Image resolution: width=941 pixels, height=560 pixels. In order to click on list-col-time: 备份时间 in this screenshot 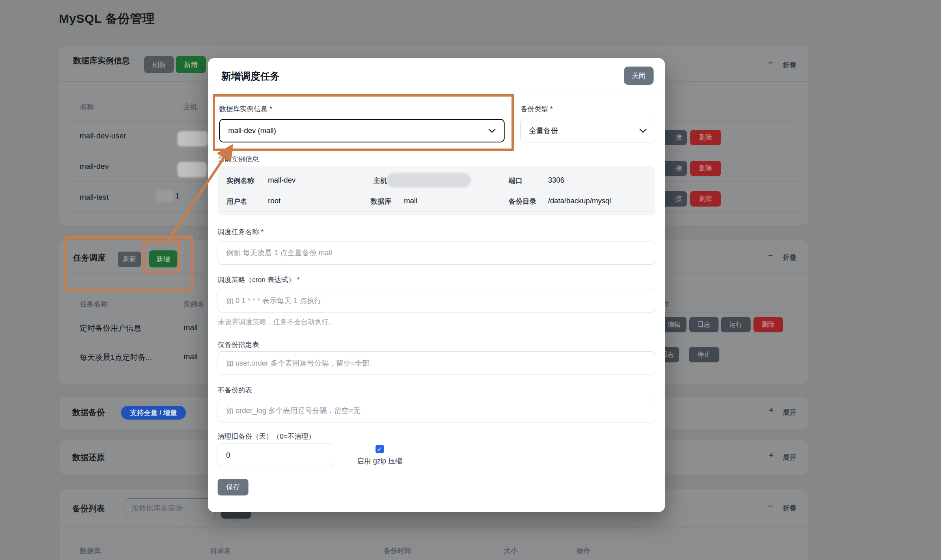, I will do `click(397, 551)`.